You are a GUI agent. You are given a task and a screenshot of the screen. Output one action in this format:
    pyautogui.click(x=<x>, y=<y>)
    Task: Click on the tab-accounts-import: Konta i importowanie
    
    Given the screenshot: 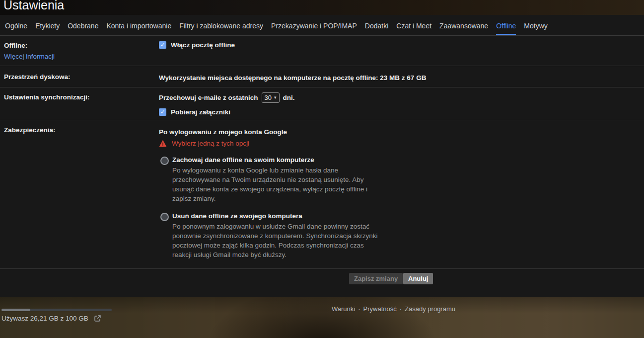 What is the action you would take?
    pyautogui.click(x=139, y=25)
    